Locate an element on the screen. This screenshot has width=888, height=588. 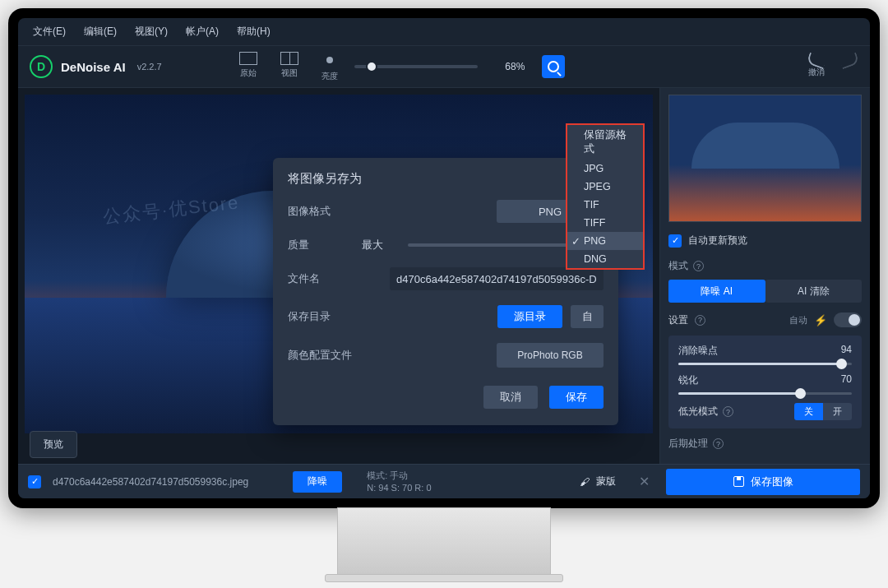
color-profile-dropdown: ProPhoto RGB is located at coordinates (550, 355).